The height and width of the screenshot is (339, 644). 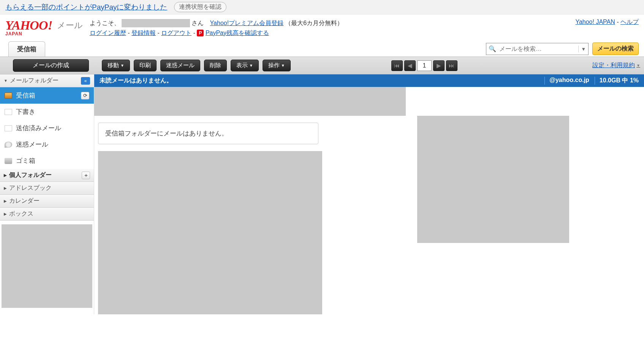 I want to click on search-button: メールの検索, so click(x=616, y=49).